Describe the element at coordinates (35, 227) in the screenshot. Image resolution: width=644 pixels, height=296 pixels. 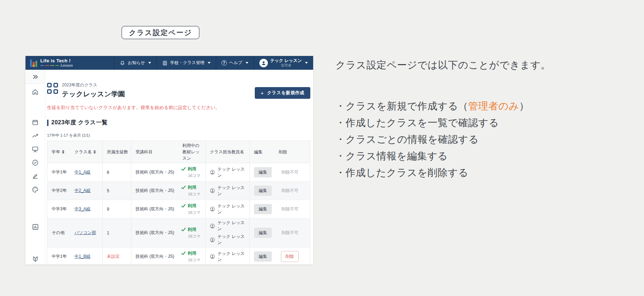
I see `bar-chart-icon` at that location.